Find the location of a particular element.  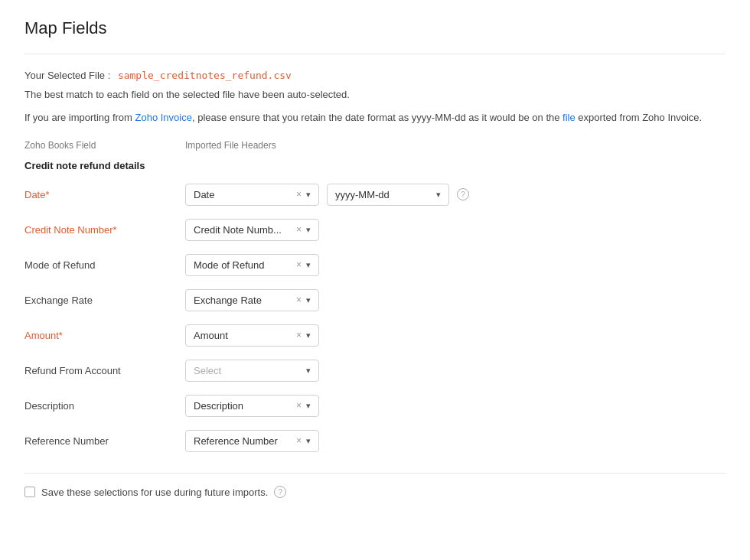

date-dropdown-value: Date is located at coordinates (245, 194).